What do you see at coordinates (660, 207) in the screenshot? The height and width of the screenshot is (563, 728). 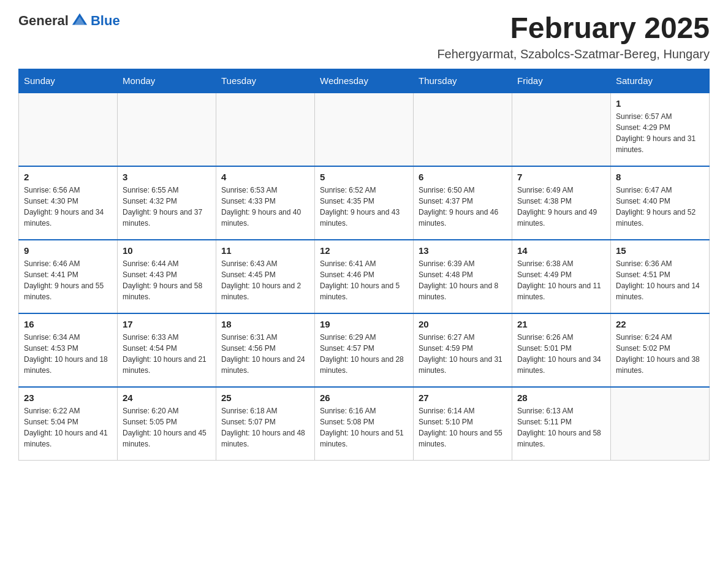 I see `day-info: Sunrise: 6:47 AMSunset: 4:40 PMDaylight:…` at bounding box center [660, 207].